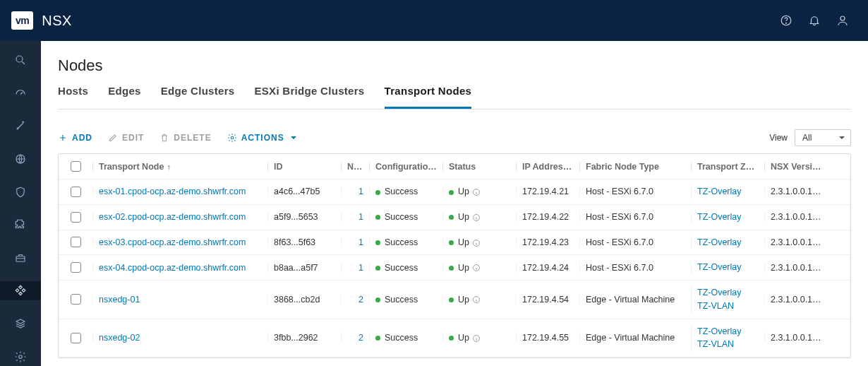 The width and height of the screenshot is (868, 366). What do you see at coordinates (304, 191) in the screenshot?
I see `cell-id: a4c6...47b5` at bounding box center [304, 191].